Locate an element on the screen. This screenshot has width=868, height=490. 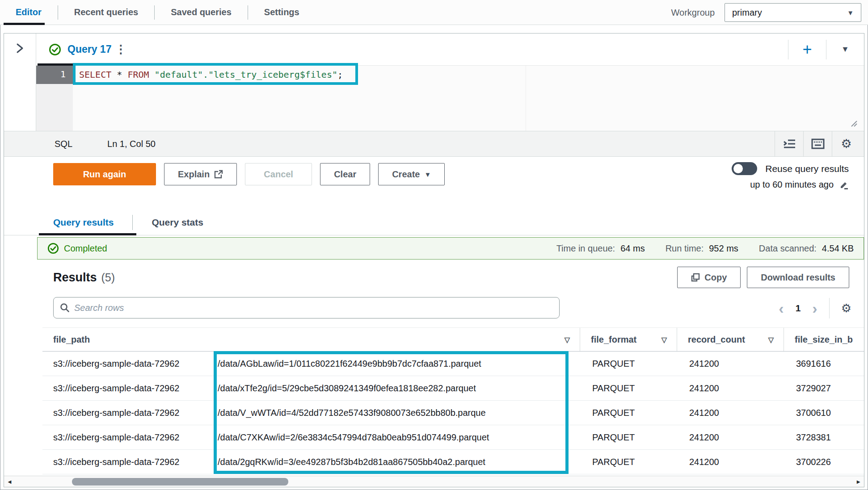
reuse-results-toggle is located at coordinates (745, 169).